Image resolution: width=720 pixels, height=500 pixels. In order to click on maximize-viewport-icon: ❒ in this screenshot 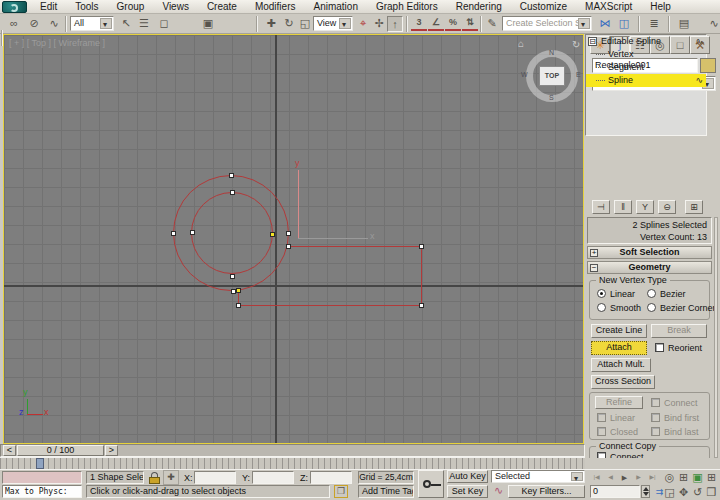, I will do `click(712, 492)`.